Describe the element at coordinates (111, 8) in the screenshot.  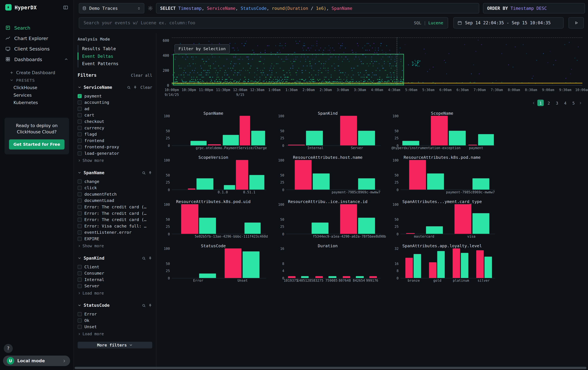
I see `source-select: Demo Traces` at that location.